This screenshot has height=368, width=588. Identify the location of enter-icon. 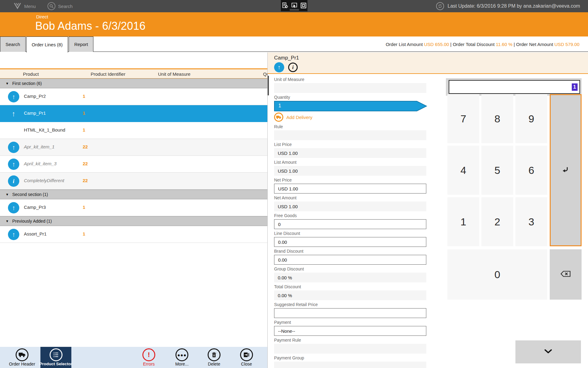
(566, 170).